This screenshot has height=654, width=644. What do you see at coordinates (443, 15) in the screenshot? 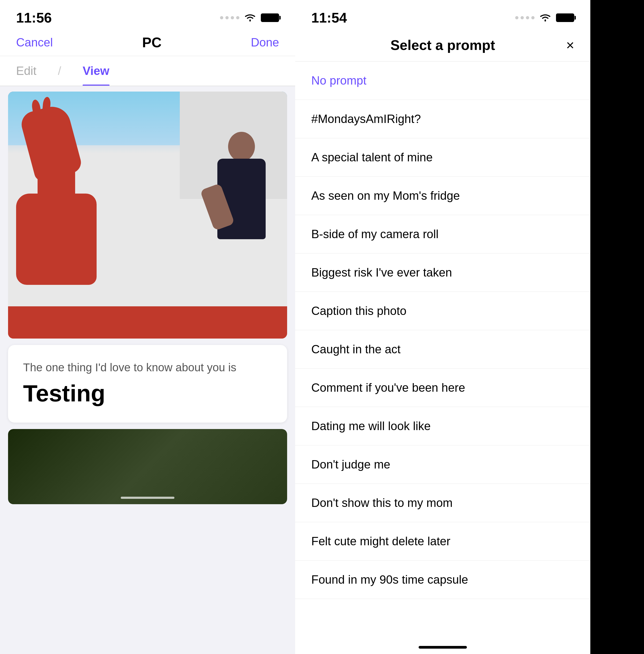
I see `right-status-bar: 11:54` at bounding box center [443, 15].